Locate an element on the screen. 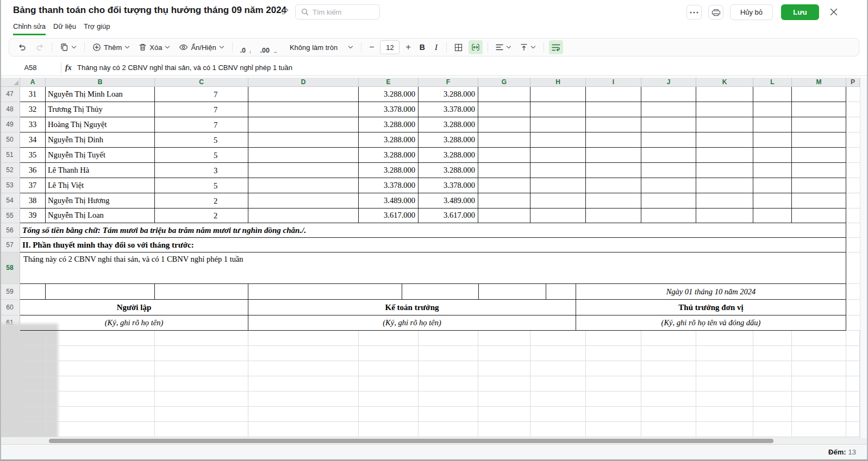 This screenshot has height=461, width=868. column-header-G: G is located at coordinates (504, 83).